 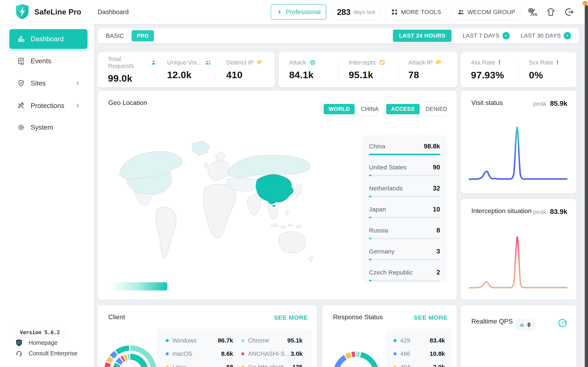 I want to click on sidebar-item-protections: Protections, so click(x=49, y=106).